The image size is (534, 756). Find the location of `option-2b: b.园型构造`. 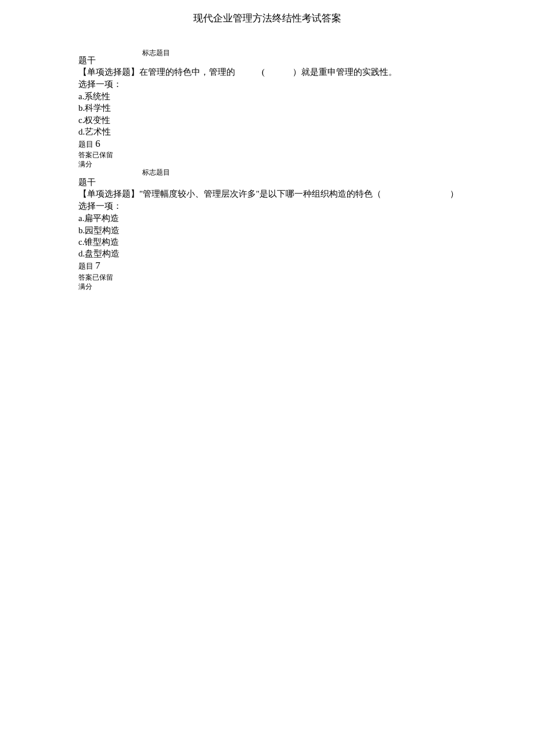

option-2b: b.园型构造 is located at coordinates (270, 230).